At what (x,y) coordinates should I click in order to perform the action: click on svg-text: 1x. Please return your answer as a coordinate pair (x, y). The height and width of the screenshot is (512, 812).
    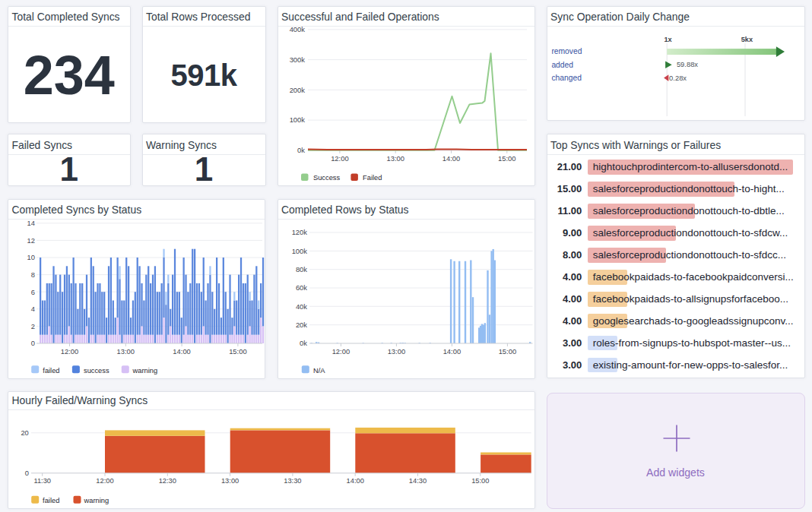
    Looking at the image, I should click on (668, 40).